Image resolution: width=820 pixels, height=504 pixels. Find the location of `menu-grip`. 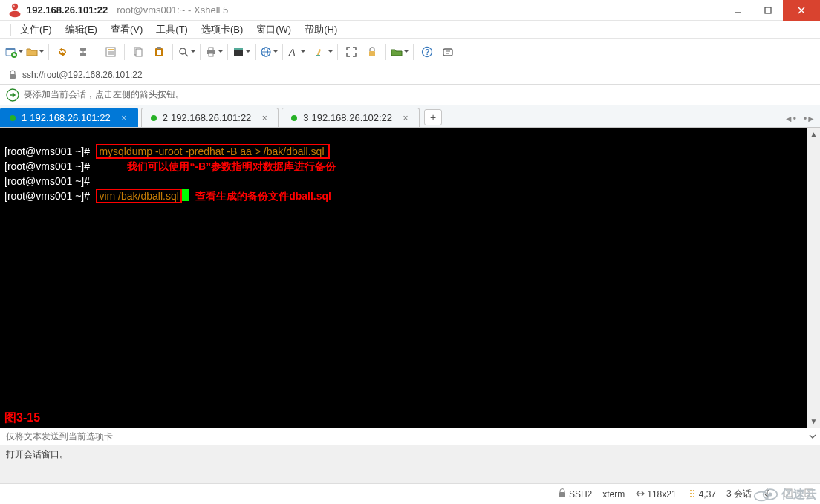

menu-grip is located at coordinates (10, 30).